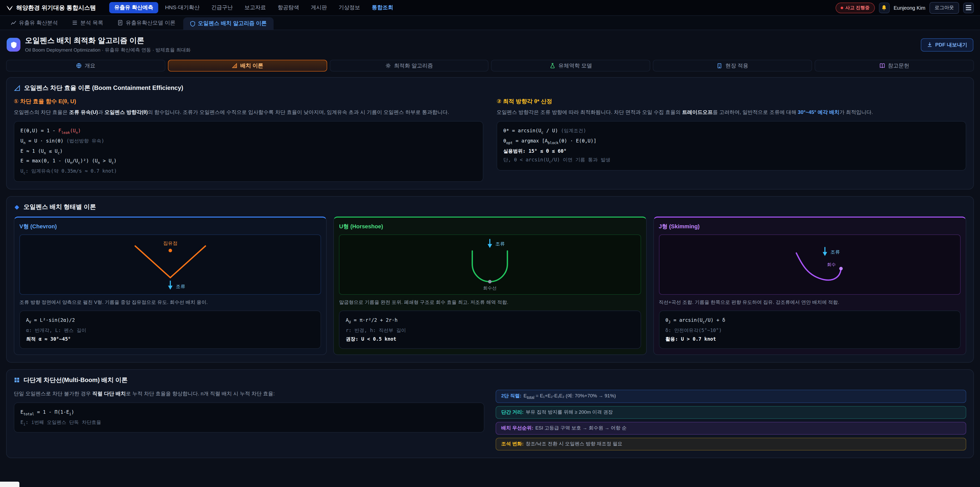 The image size is (980, 487). I want to click on page-shield-icon, so click(14, 45).